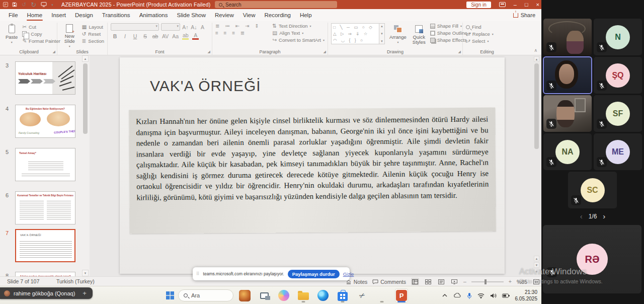  I want to click on tab-file: File, so click(13, 15).